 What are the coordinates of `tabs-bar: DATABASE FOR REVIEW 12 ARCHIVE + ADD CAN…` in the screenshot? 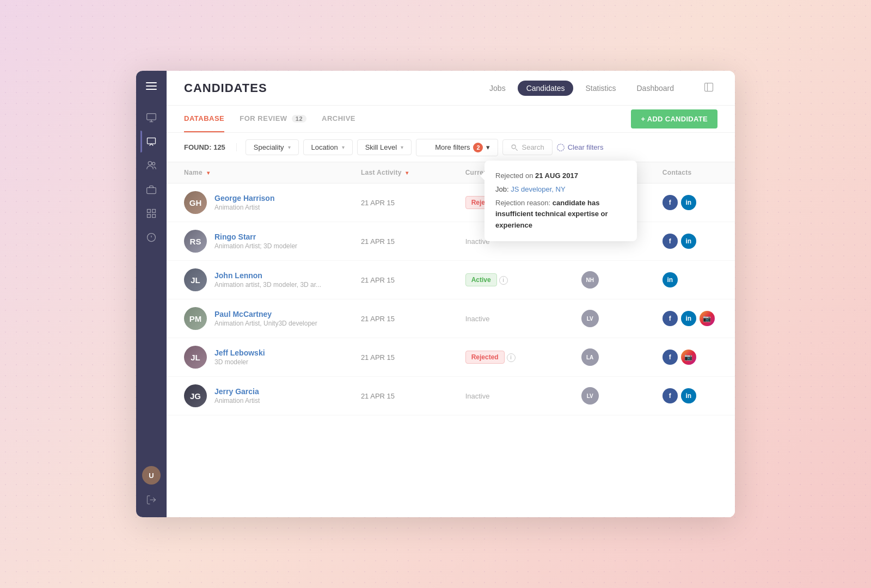 It's located at (451, 119).